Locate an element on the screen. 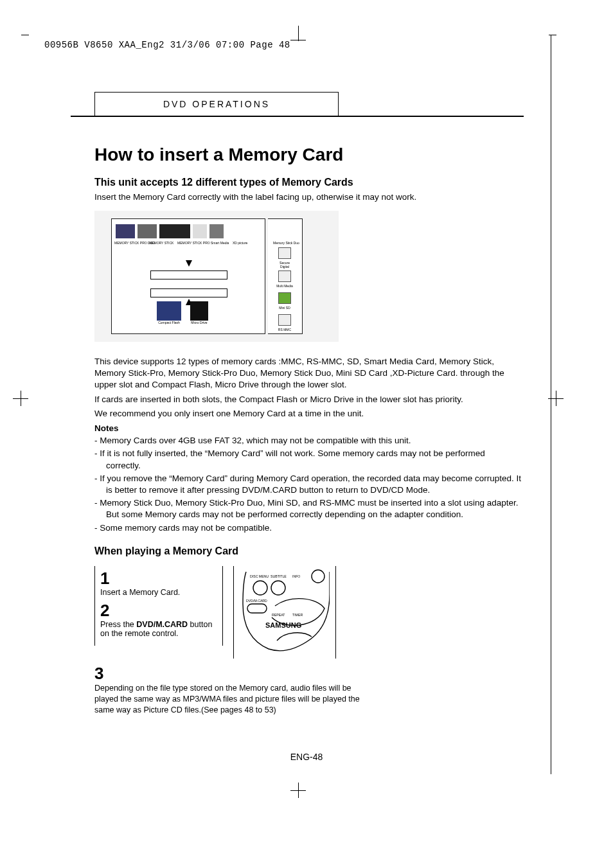 This screenshot has height=868, width=613. step-number-3: 3 is located at coordinates (229, 673).